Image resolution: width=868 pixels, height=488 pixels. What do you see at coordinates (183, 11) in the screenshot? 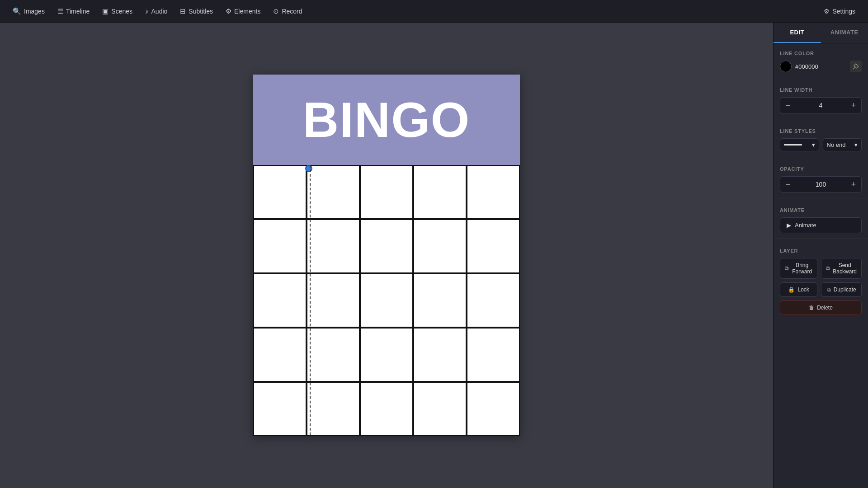
I see `subtitles-icon: ⊟` at bounding box center [183, 11].